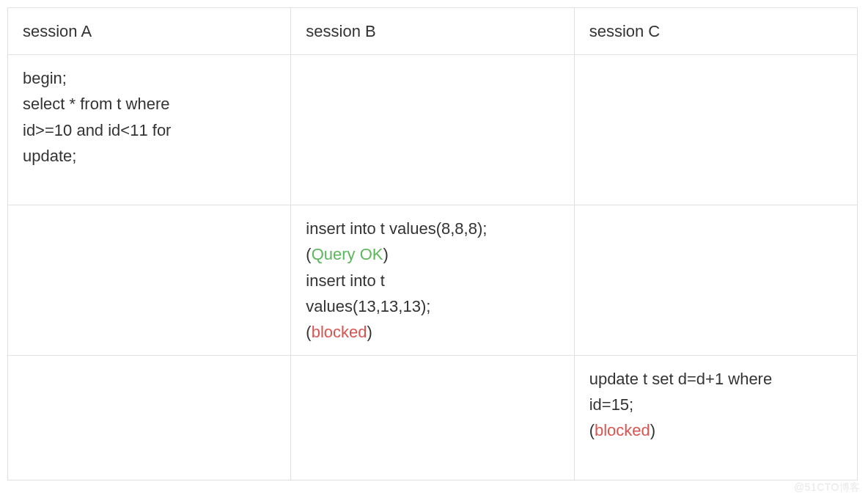 The width and height of the screenshot is (868, 501). What do you see at coordinates (716, 418) in the screenshot?
I see `cell-c-3: update t set d=d+1 where id=15; (blocked…` at bounding box center [716, 418].